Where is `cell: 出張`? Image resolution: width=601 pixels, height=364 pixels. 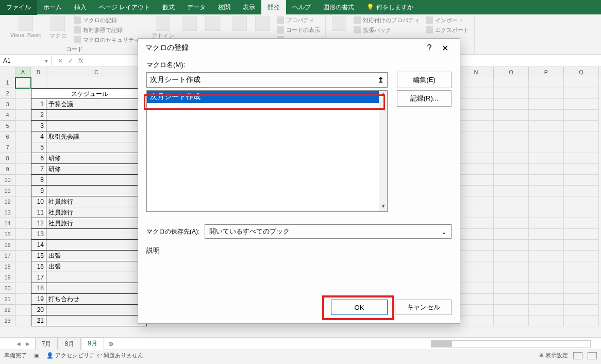 cell: 出張 is located at coordinates (97, 267).